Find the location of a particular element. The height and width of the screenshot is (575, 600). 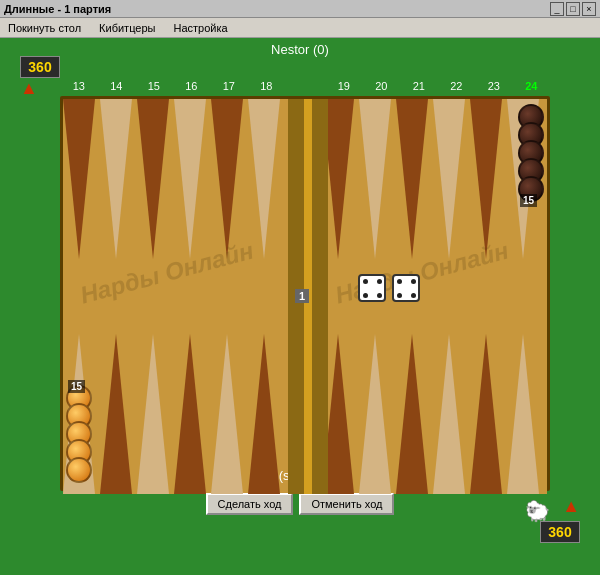

top-player-info: Nestor (0) is located at coordinates (300, 50).